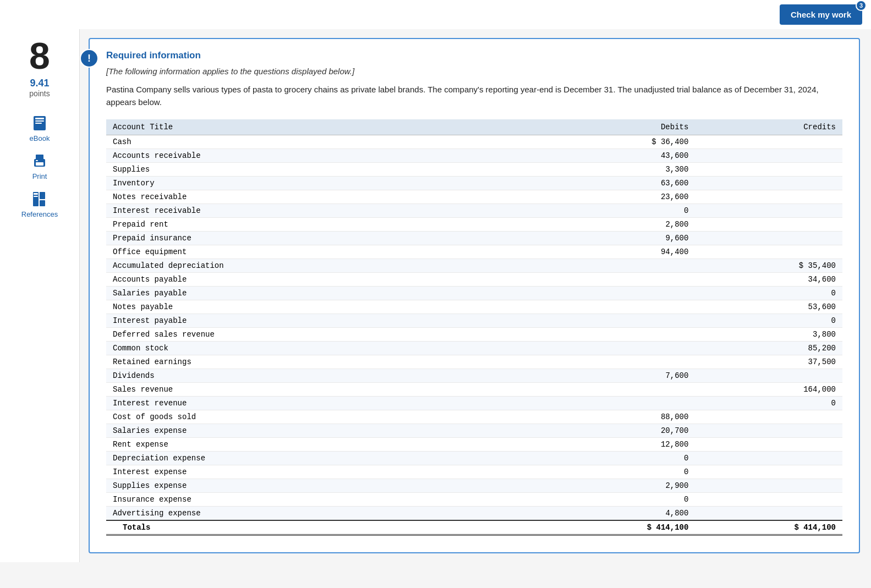  Describe the element at coordinates (474, 417) in the screenshot. I see `table-row: Cost of goods sold88,000` at that location.